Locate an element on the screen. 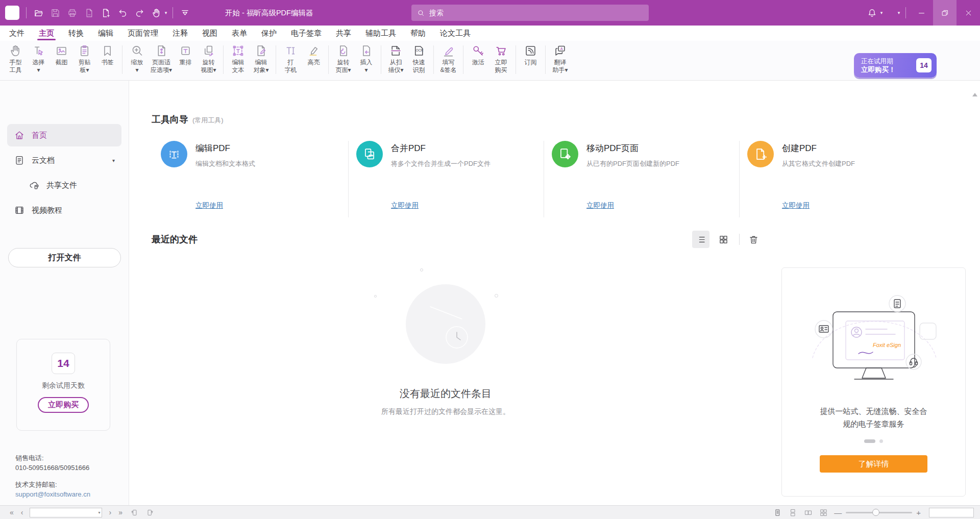  ribbon-item-typewriter: 打字机 is located at coordinates (291, 59).